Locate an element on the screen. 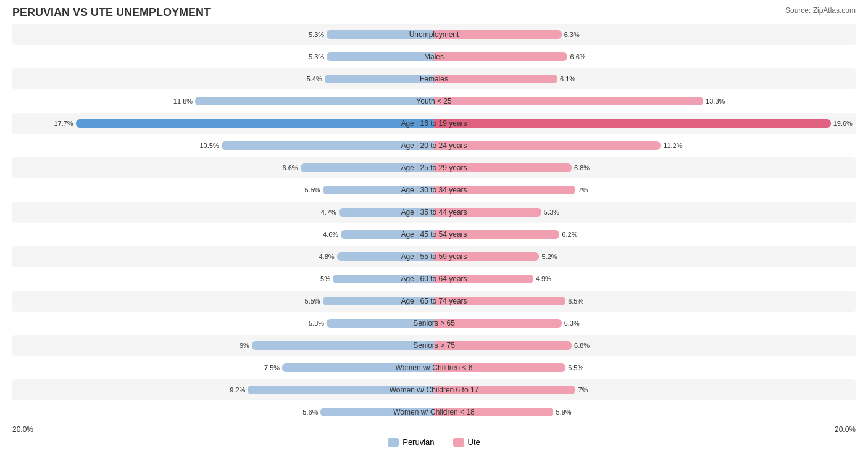 Image resolution: width=868 pixels, height=467 pixels. value-label-left: 5.6% is located at coordinates (310, 412).